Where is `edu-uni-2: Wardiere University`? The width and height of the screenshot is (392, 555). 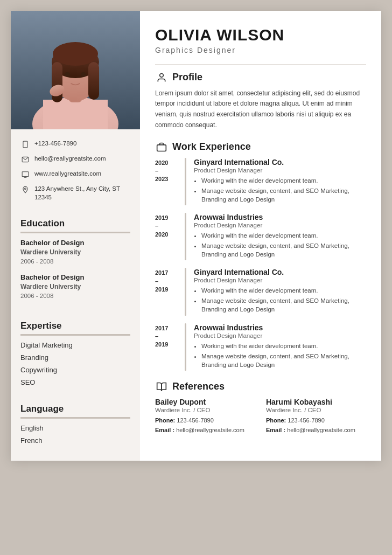 edu-uni-2: Wardiere University is located at coordinates (75, 287).